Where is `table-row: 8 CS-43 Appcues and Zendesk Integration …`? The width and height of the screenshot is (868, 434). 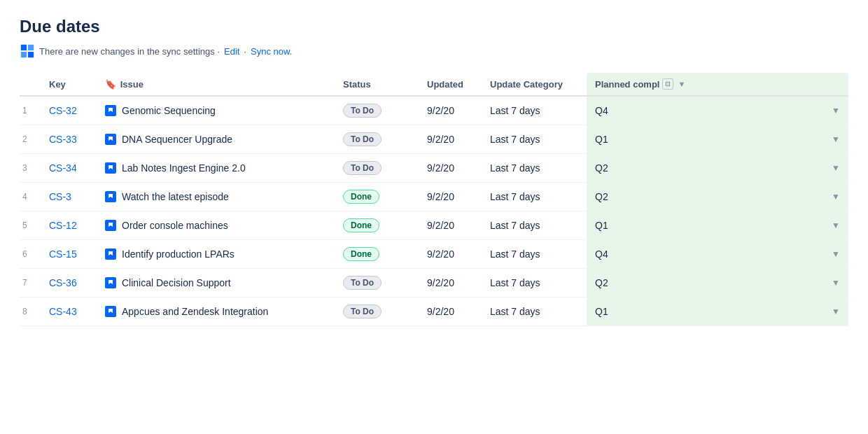 table-row: 8 CS-43 Appcues and Zendesk Integration … is located at coordinates (434, 312).